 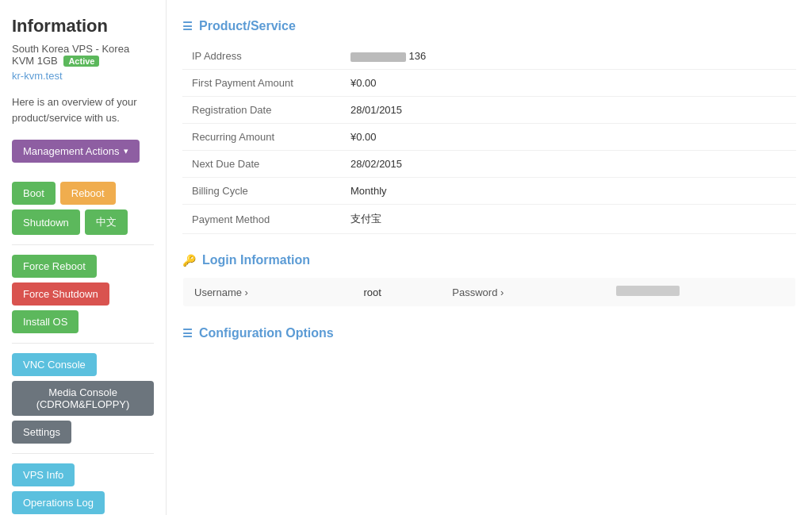 What do you see at coordinates (489, 26) in the screenshot?
I see `product-service-section-title: ☰ Product/Service` at bounding box center [489, 26].